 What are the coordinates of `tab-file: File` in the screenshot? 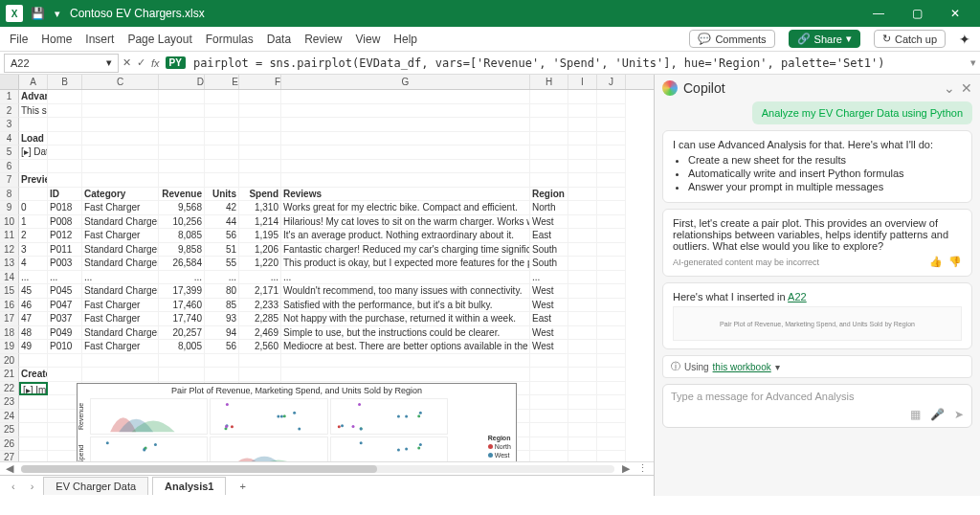 It's located at (19, 39).